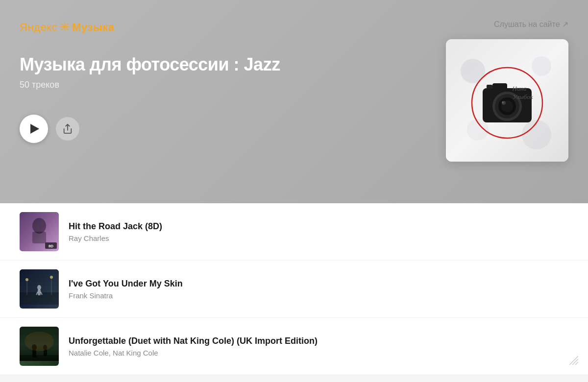 This screenshot has width=588, height=382. I want to click on track-info-2: I've Got You Under My Skin Frank Sinatra, so click(125, 289).